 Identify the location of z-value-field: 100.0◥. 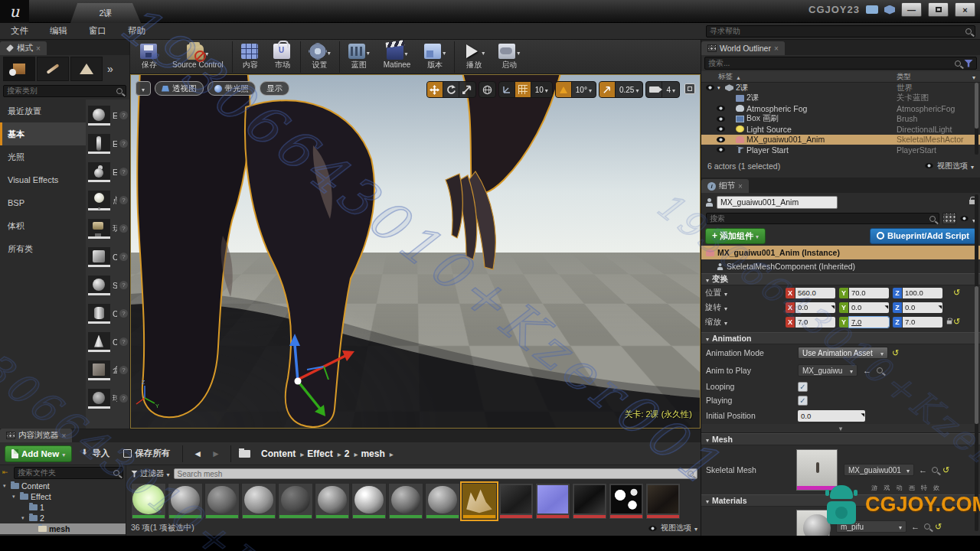
(923, 293).